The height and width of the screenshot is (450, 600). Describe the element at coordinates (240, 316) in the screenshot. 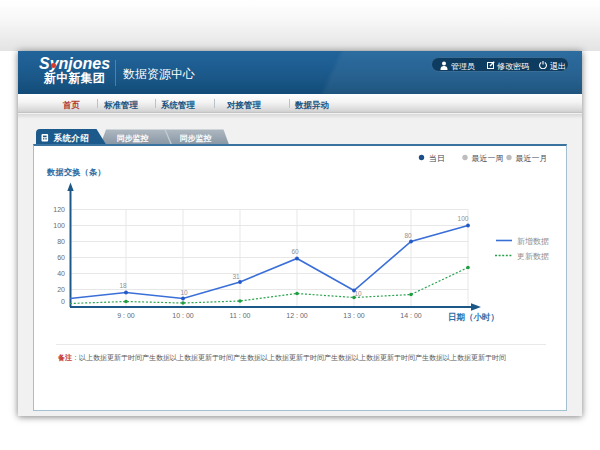

I see `svg-text: 11 : 00` at that location.